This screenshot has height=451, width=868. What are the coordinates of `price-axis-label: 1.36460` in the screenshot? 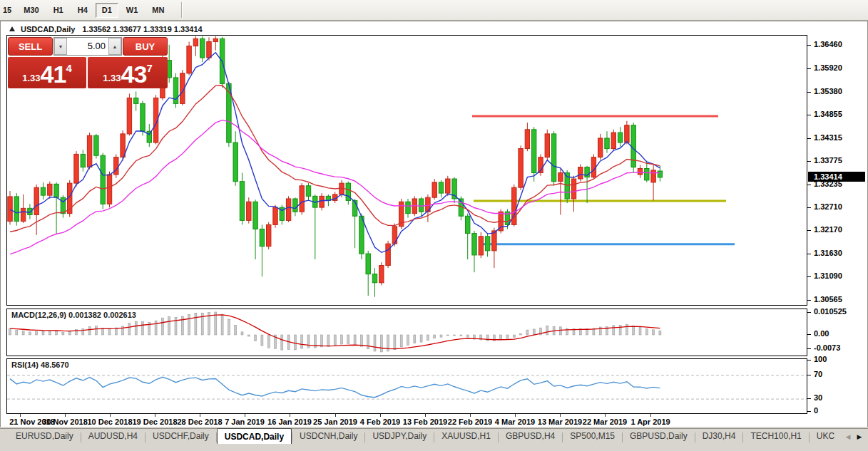 It's located at (828, 44).